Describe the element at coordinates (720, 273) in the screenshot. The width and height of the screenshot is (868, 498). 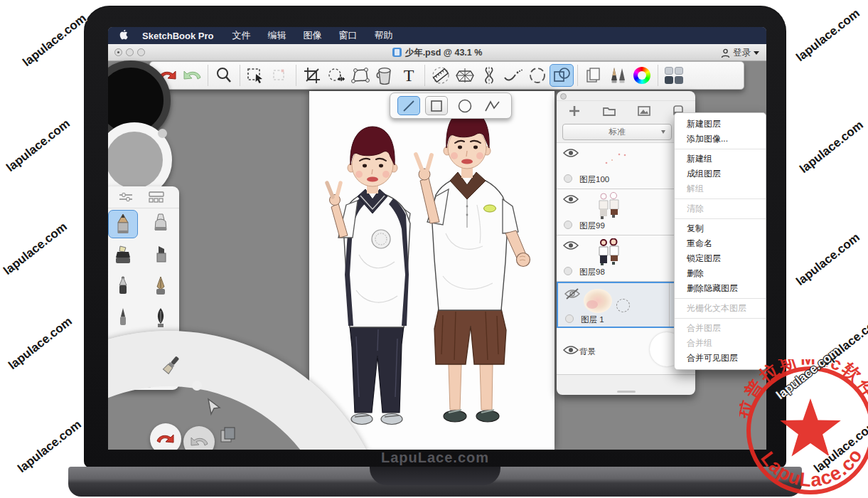
I see `menu-delete: 删除` at that location.